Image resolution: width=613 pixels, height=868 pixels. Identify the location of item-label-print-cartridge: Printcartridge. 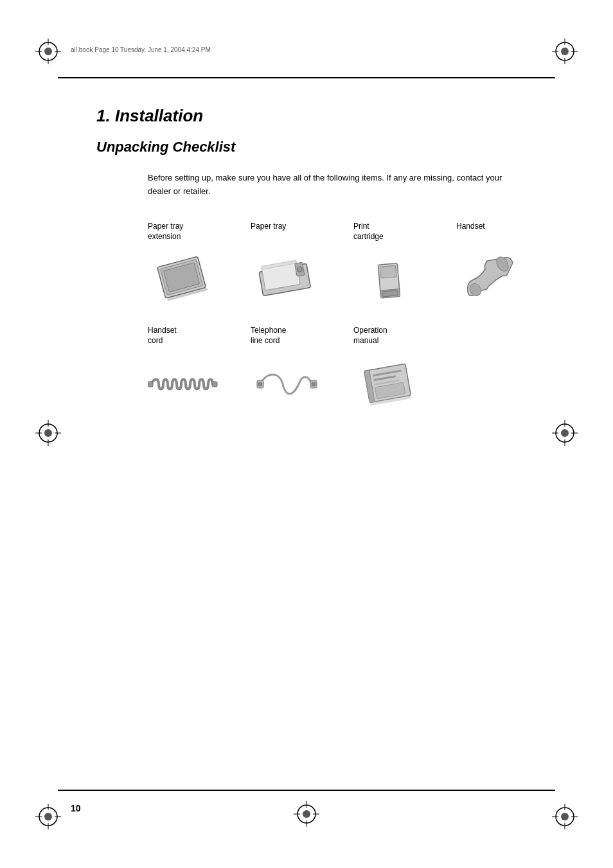
(369, 232).